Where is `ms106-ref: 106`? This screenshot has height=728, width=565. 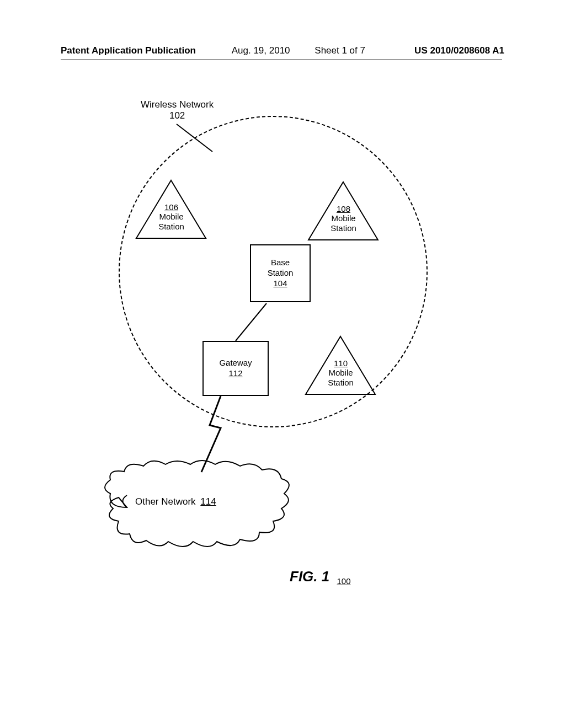 ms106-ref: 106 is located at coordinates (171, 207).